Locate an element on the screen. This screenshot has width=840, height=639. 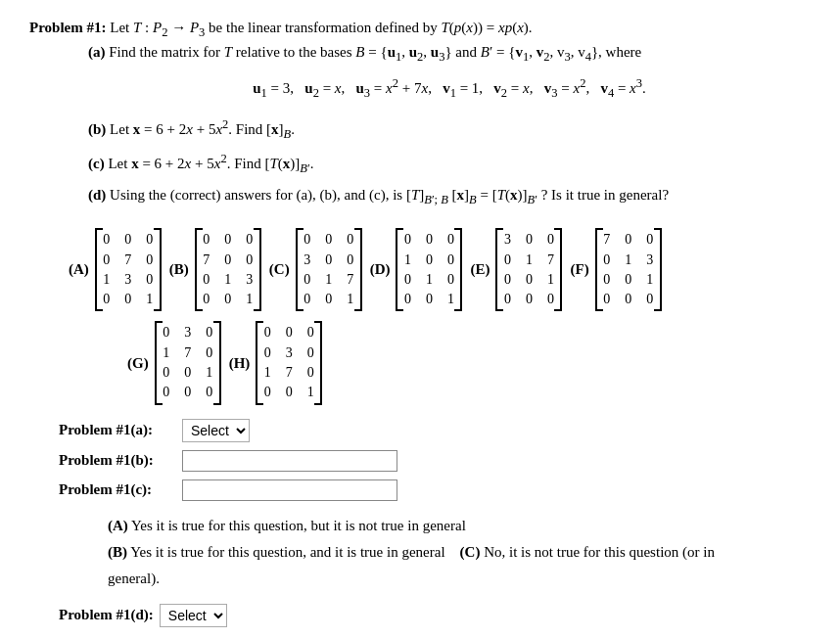
problem-1c-label: Problem #1(c): is located at coordinates (117, 489).